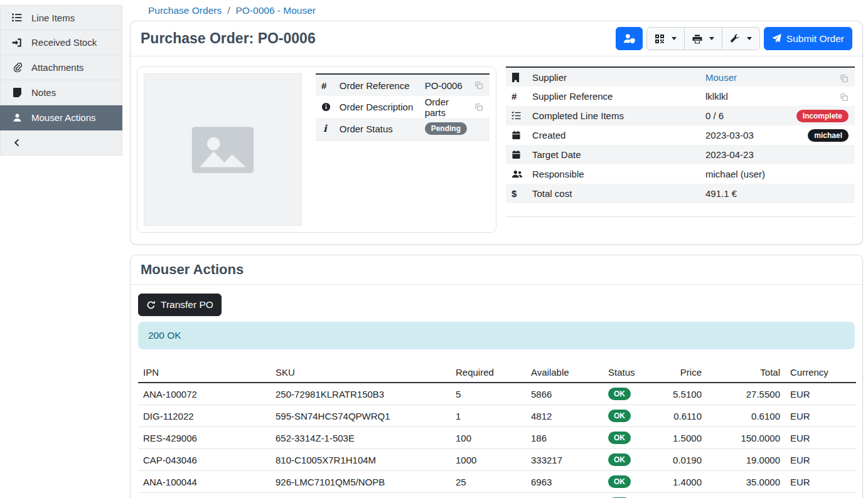 Image resolution: width=868 pixels, height=498 pixels. What do you see at coordinates (205, 460) in the screenshot?
I see `part-ipn: CAP-043046` at bounding box center [205, 460].